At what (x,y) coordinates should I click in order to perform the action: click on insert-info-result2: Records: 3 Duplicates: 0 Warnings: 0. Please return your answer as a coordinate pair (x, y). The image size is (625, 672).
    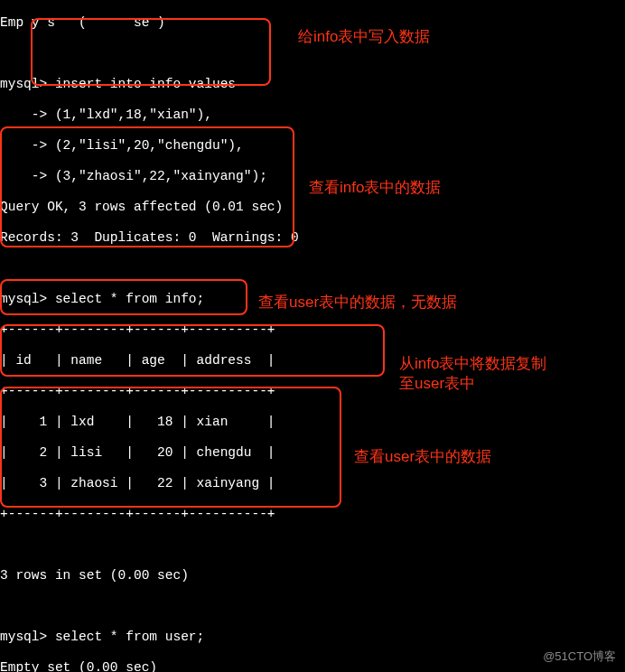
    Looking at the image, I should click on (312, 238).